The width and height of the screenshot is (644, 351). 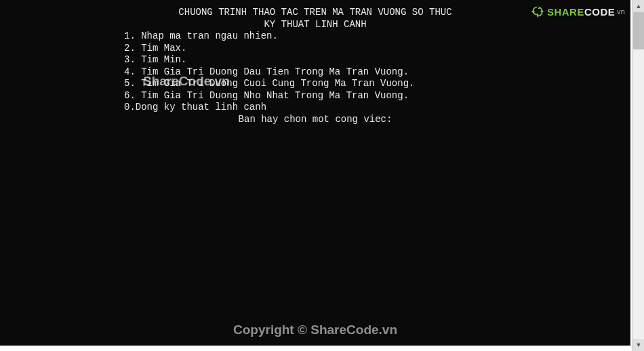 What do you see at coordinates (639, 31) in the screenshot?
I see `scroll-thumb` at bounding box center [639, 31].